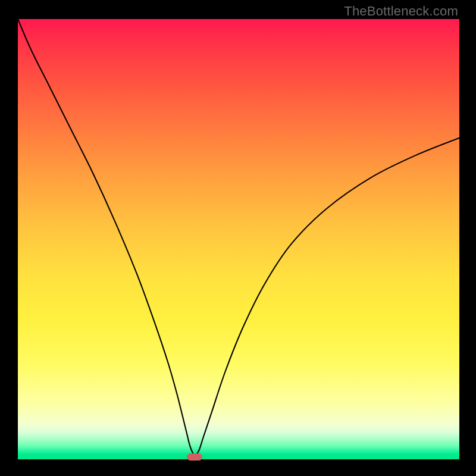 The image size is (476, 476). What do you see at coordinates (401, 11) in the screenshot?
I see `watermark-text: TheBottleneck.com` at bounding box center [401, 11].